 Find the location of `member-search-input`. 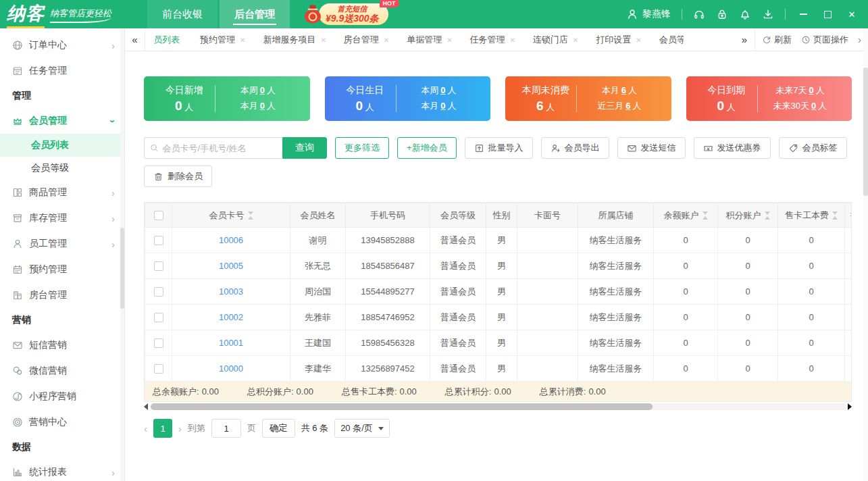

member-search-input is located at coordinates (220, 149).